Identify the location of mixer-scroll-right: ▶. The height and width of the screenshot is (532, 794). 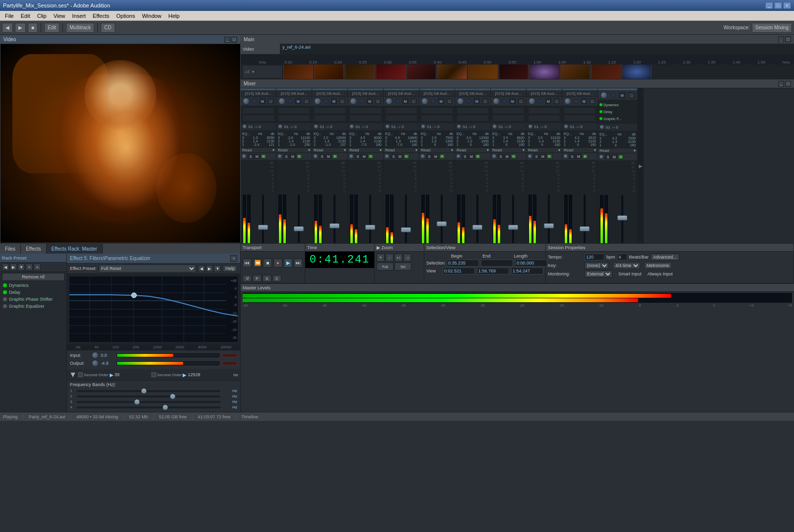
(641, 166).